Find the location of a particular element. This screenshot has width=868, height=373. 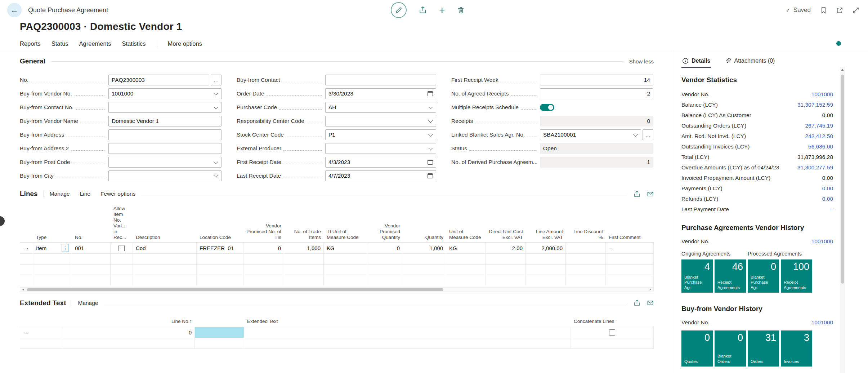

menu-item: Statistics is located at coordinates (134, 44).